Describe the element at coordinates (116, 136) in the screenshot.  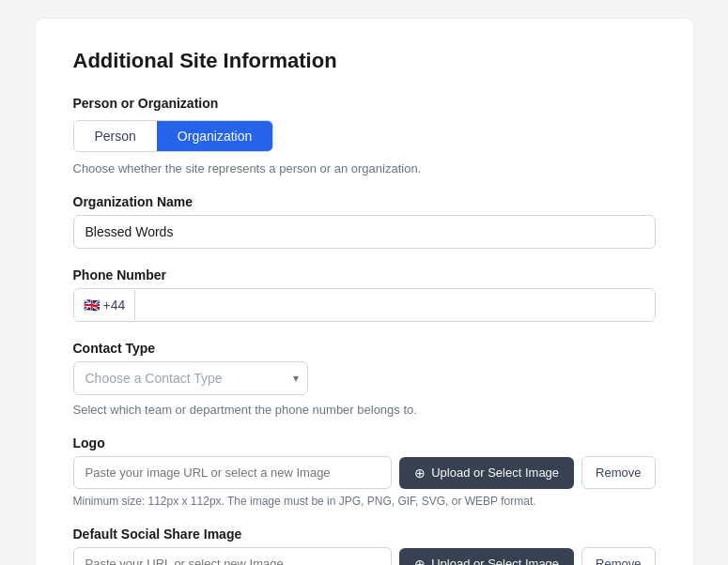
I see `person-button: Person` at that location.